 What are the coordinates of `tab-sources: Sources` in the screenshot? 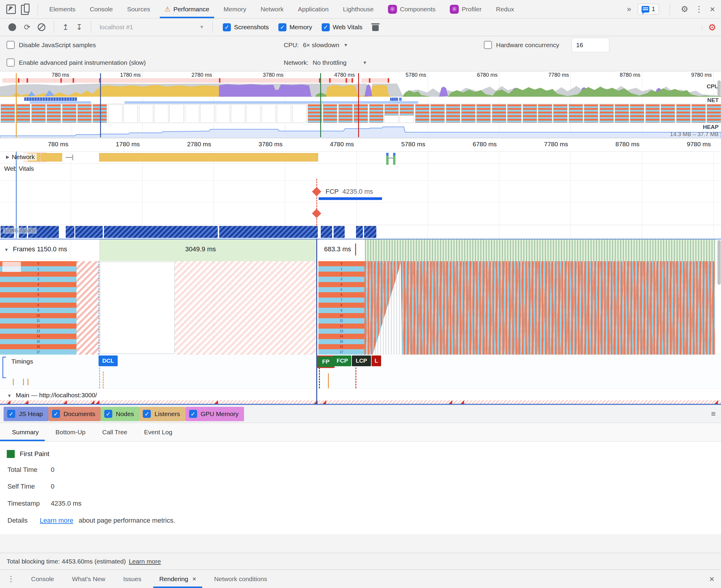 It's located at (139, 9).